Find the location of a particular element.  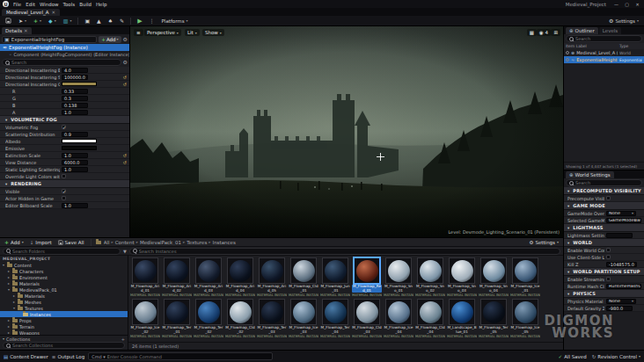

menu-item: Help is located at coordinates (102, 4).